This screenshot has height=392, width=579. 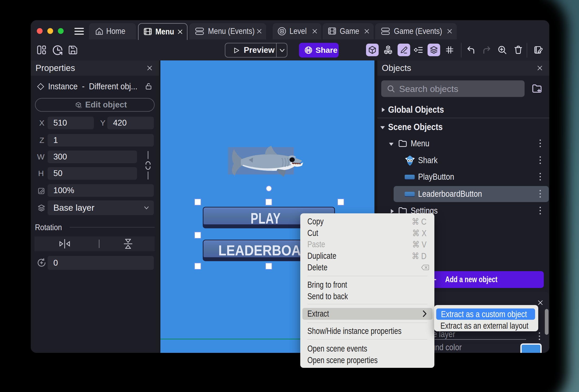 I want to click on svg-text: 2D, so click(x=80, y=107).